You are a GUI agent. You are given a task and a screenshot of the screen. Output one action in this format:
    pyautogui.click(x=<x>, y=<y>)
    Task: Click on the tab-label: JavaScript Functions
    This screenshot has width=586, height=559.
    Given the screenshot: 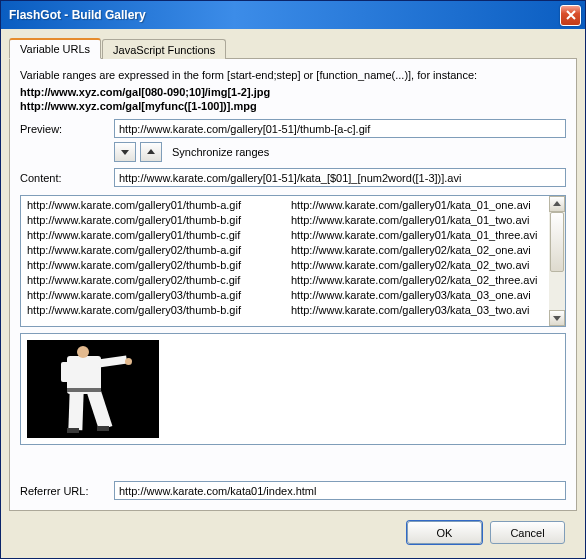 What is the action you would take?
    pyautogui.click(x=164, y=50)
    